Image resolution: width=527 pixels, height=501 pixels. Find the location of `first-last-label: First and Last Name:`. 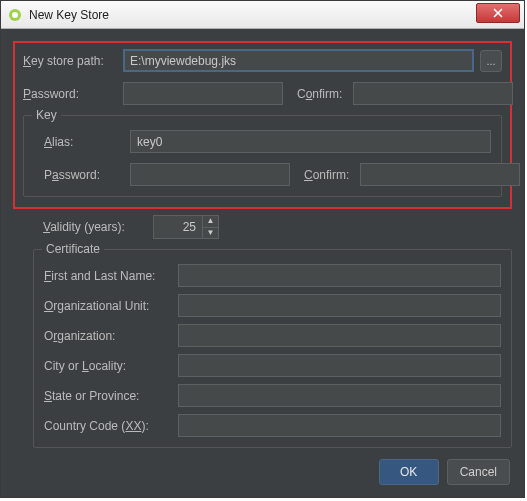

first-last-label: First and Last Name: is located at coordinates (111, 276).